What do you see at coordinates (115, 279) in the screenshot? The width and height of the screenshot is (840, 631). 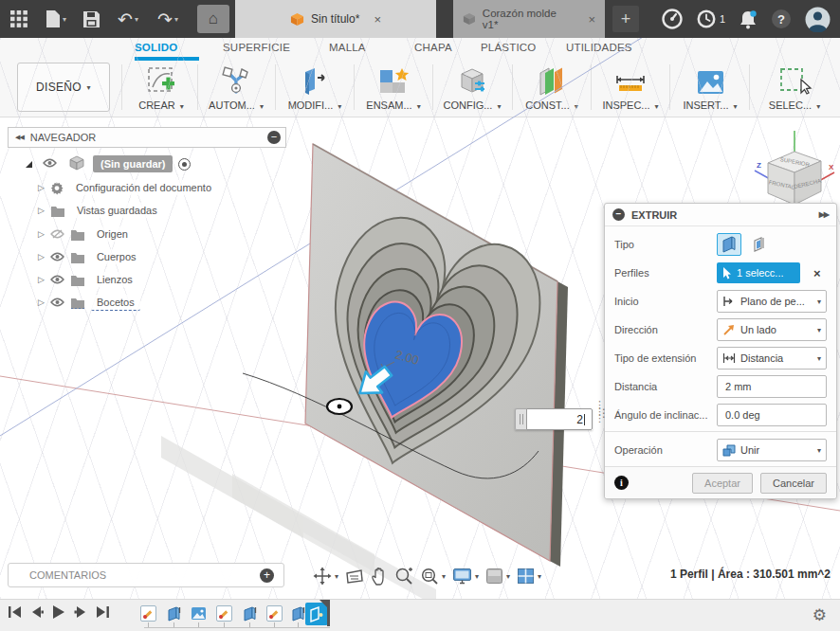 I see `tree-item-label: Lienzos` at bounding box center [115, 279].